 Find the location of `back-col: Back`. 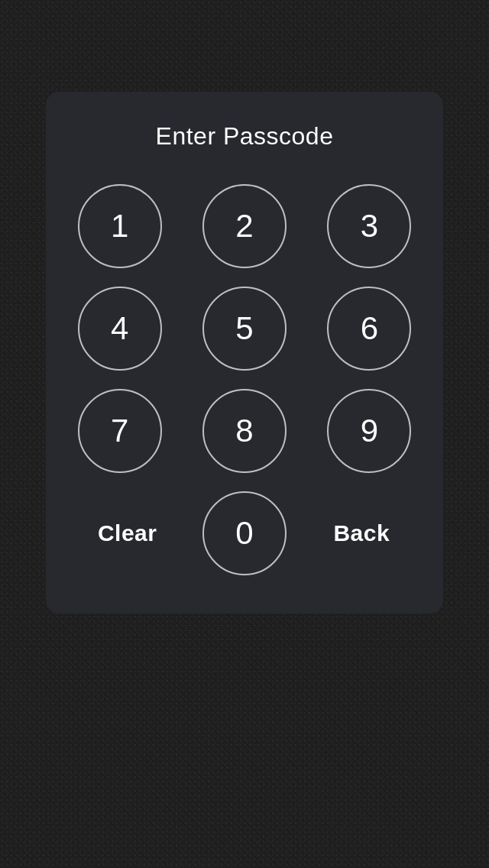

back-col: Back is located at coordinates (362, 533).